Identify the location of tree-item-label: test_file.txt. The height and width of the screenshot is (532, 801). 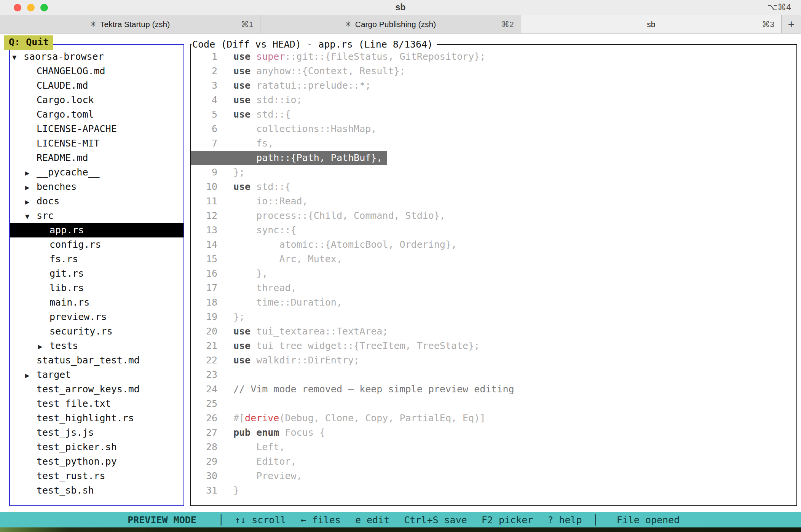
(74, 403).